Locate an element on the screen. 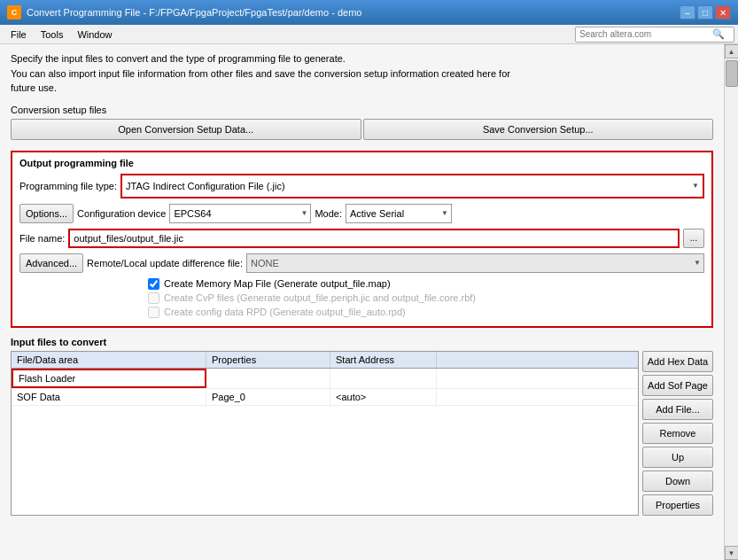 The image size is (738, 560). col-start-address: Start Address is located at coordinates (384, 360).